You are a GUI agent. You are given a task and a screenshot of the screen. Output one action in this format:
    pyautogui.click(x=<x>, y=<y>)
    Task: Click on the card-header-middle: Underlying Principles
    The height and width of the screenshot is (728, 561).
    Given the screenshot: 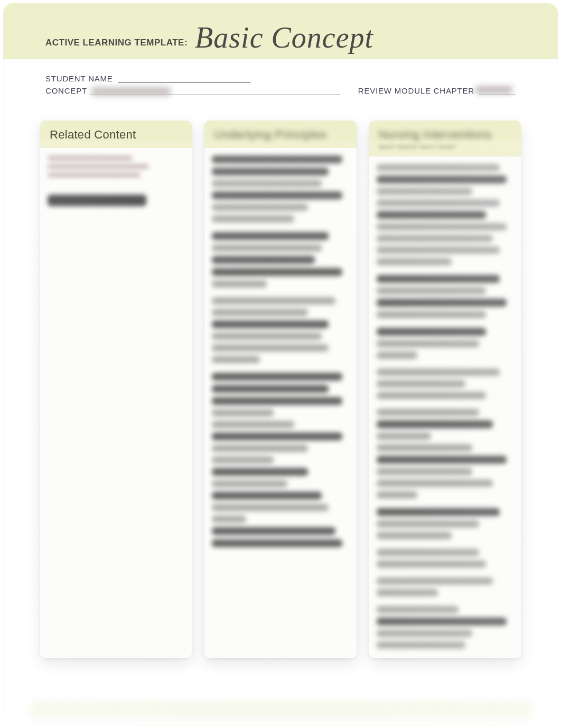 What is the action you would take?
    pyautogui.click(x=280, y=134)
    